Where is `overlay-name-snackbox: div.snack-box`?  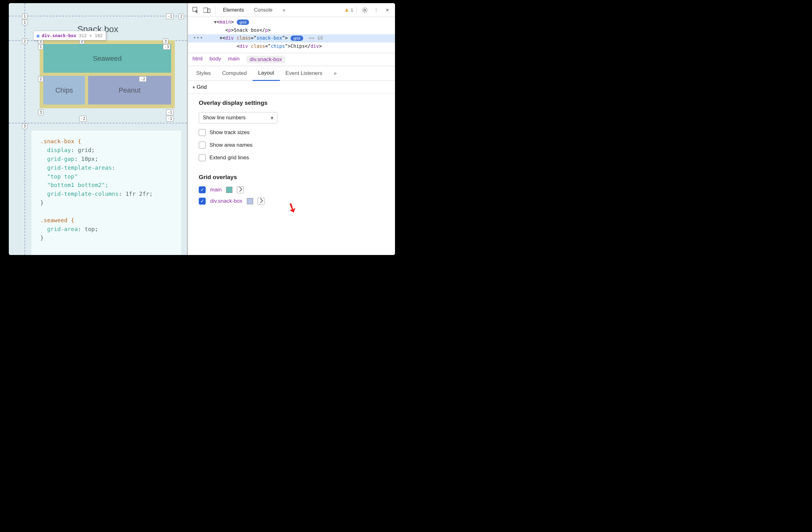 overlay-name-snackbox: div.snack-box is located at coordinates (227, 201).